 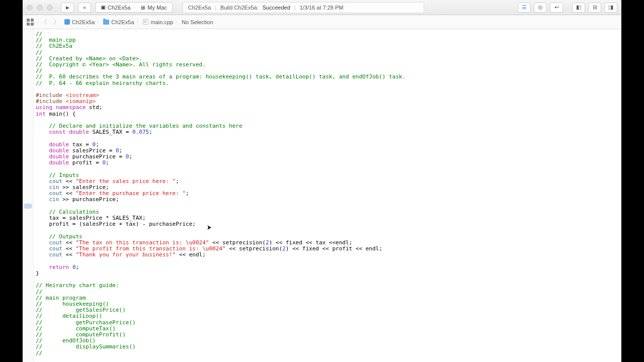 What do you see at coordinates (30, 8) in the screenshot?
I see `close-icon` at bounding box center [30, 8].